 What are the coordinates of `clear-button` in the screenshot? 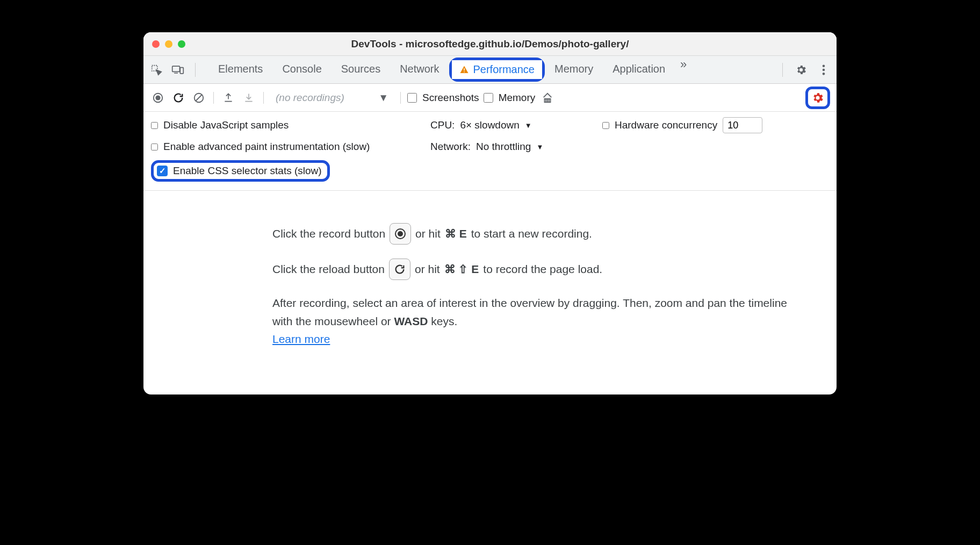 It's located at (199, 98).